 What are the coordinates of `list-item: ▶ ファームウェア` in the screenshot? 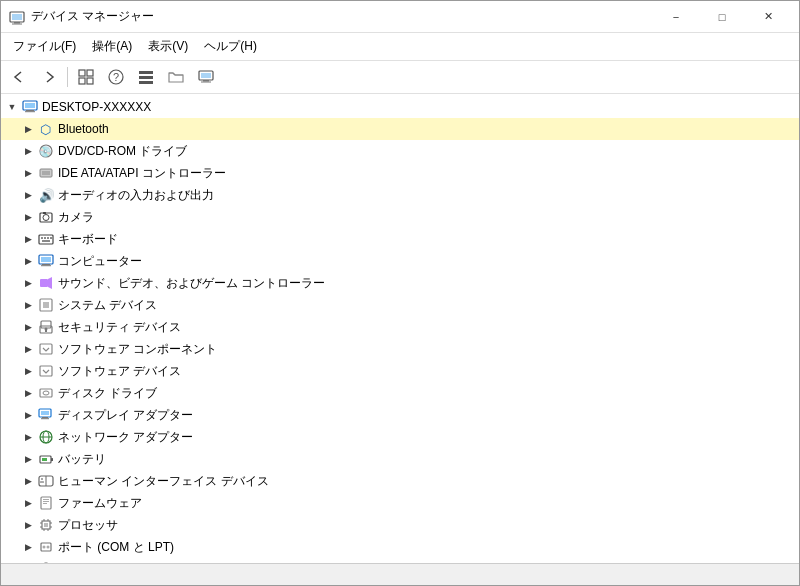 It's located at (400, 503).